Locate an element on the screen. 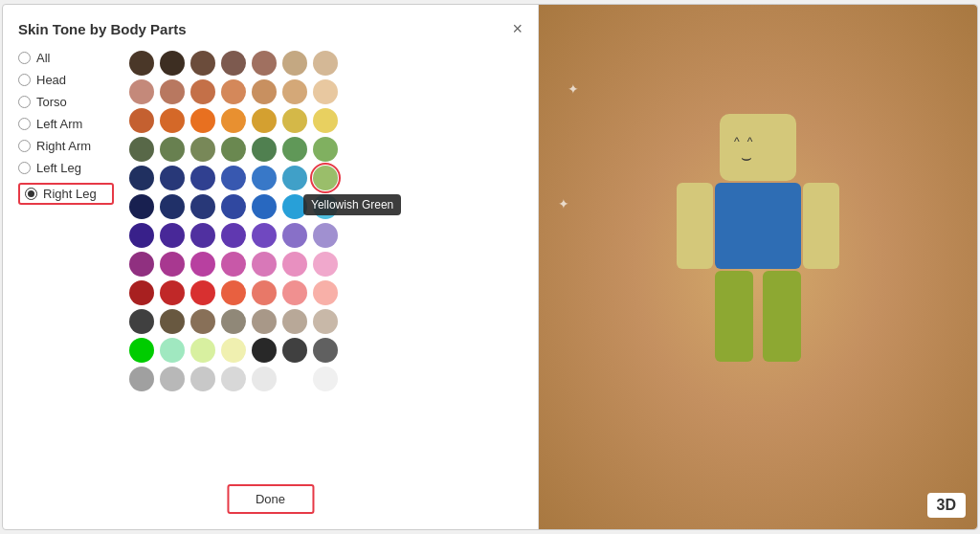  radio-left-leg is located at coordinates (25, 168).